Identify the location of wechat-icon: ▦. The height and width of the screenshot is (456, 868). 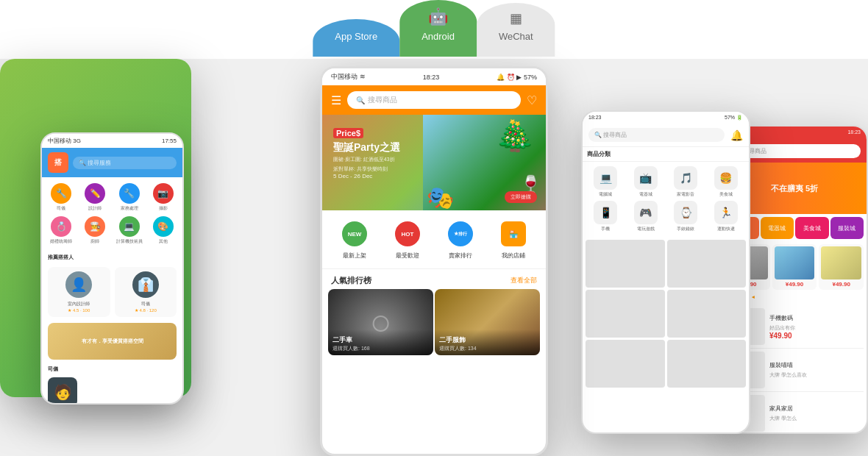
(516, 18).